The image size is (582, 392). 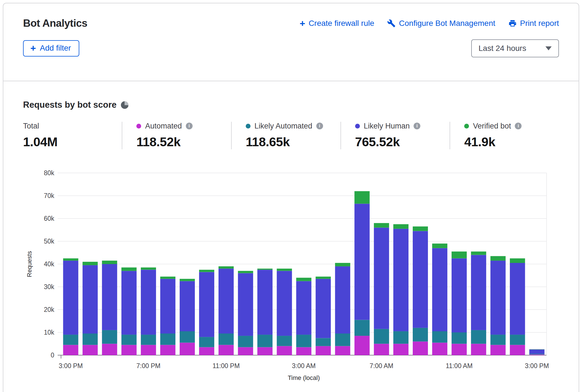 I want to click on stats-row: Total 1.04M Automated i 118.52k Likely A…, so click(x=291, y=136).